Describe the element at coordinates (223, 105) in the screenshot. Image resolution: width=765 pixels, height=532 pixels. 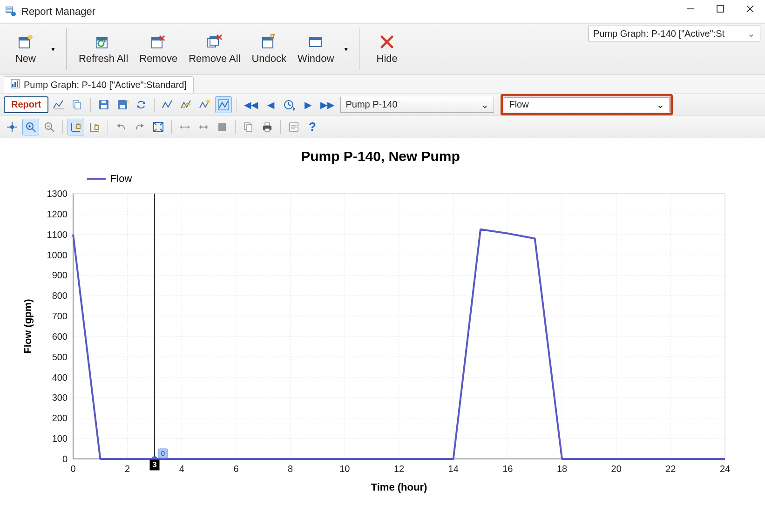
I see `series-4-icon` at that location.